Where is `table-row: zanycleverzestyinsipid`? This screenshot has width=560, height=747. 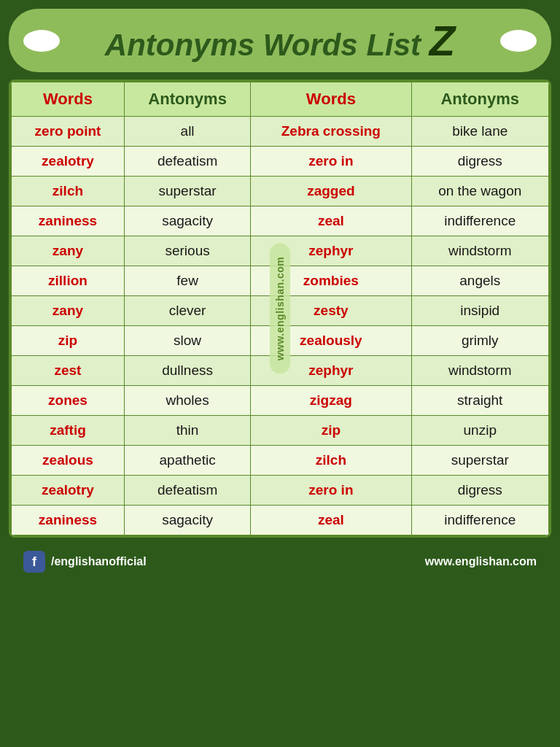 table-row: zanycleverzestyinsipid is located at coordinates (280, 311).